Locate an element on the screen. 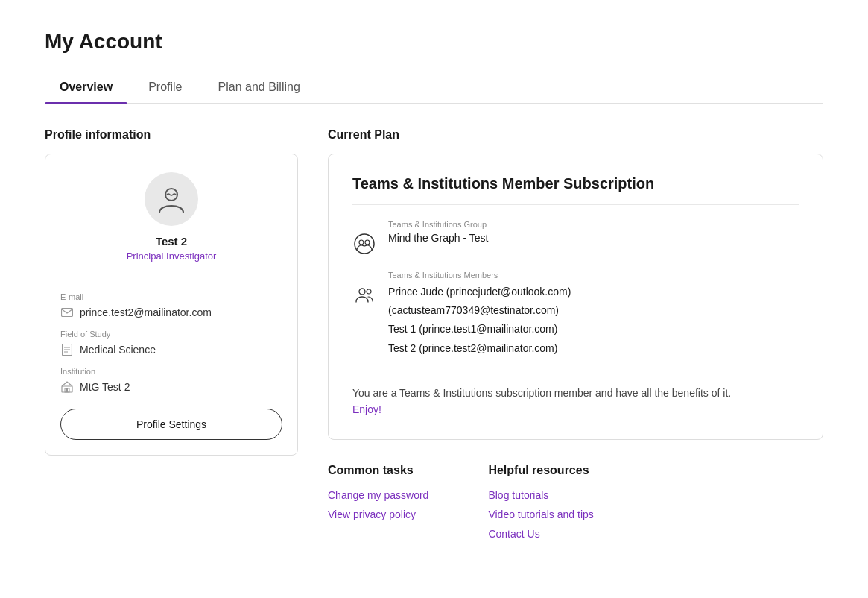 The image size is (868, 598). avatar-section: Test 2 Principal Investigator is located at coordinates (171, 225).